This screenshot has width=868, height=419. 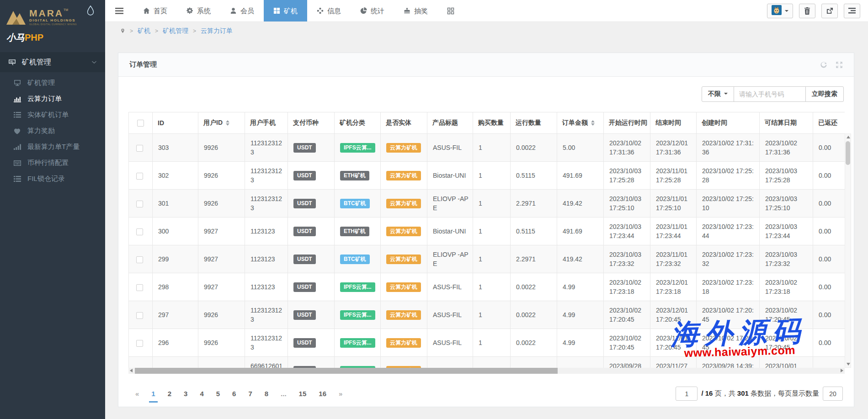 What do you see at coordinates (833, 394) in the screenshot?
I see `page-size-input` at bounding box center [833, 394].